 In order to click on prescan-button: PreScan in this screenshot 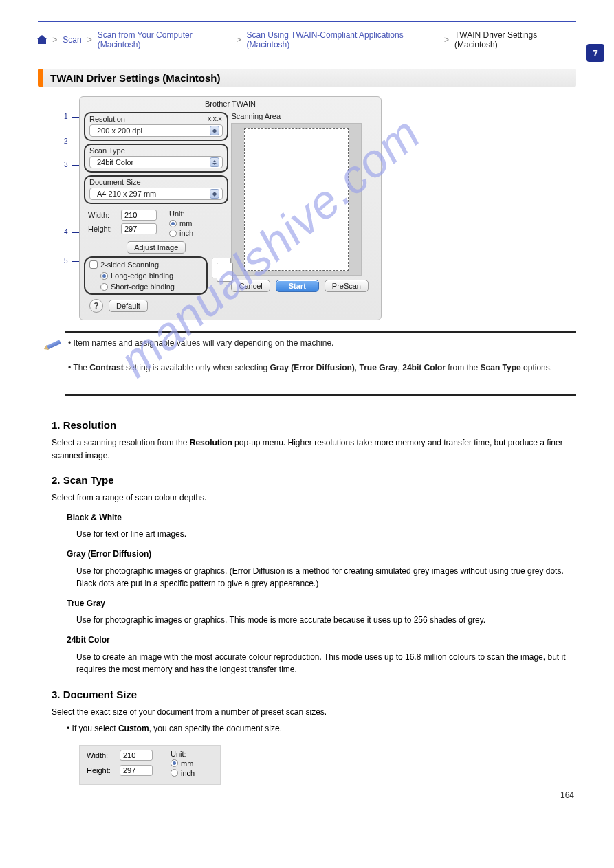, I will do `click(347, 286)`.